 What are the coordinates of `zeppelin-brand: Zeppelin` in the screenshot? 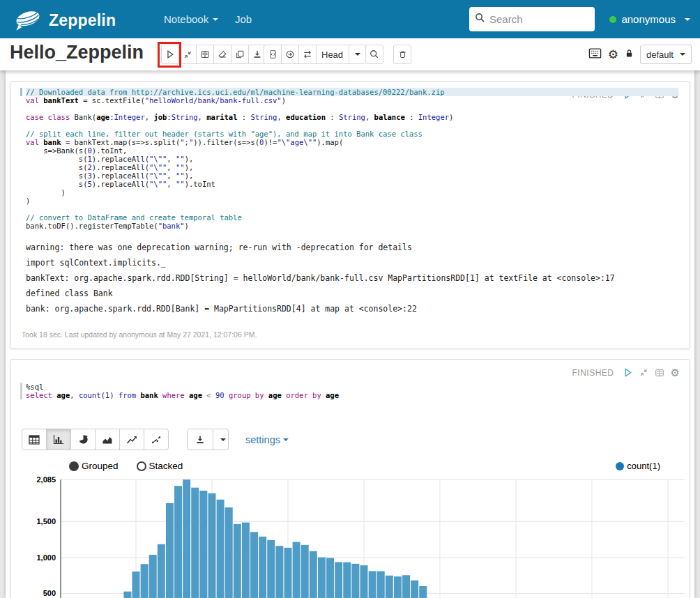 It's located at (63, 20).